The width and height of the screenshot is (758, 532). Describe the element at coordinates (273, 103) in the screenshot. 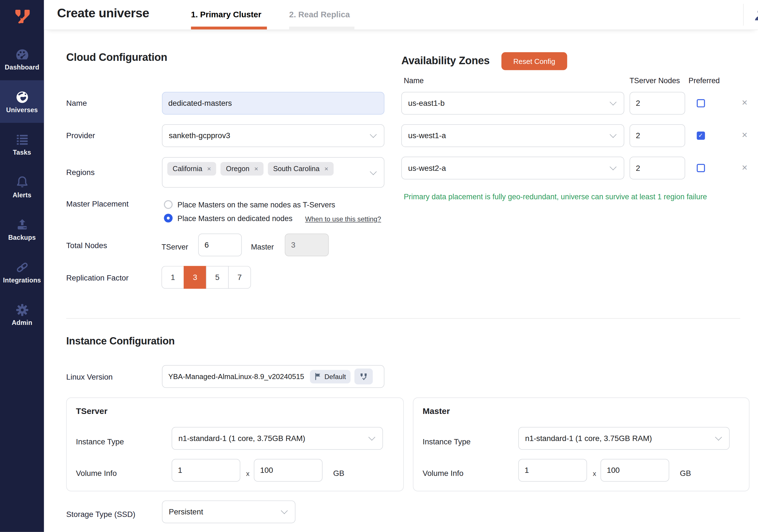

I see `universe-name-input` at that location.